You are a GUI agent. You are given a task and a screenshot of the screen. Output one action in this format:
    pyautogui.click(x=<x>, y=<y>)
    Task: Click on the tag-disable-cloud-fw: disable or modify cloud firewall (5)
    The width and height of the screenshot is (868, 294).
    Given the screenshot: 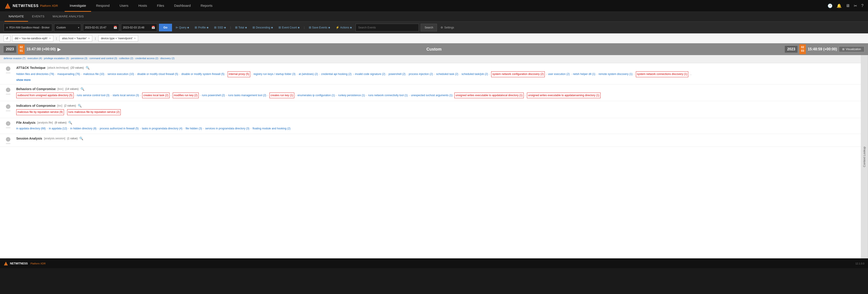 What is the action you would take?
    pyautogui.click(x=158, y=74)
    